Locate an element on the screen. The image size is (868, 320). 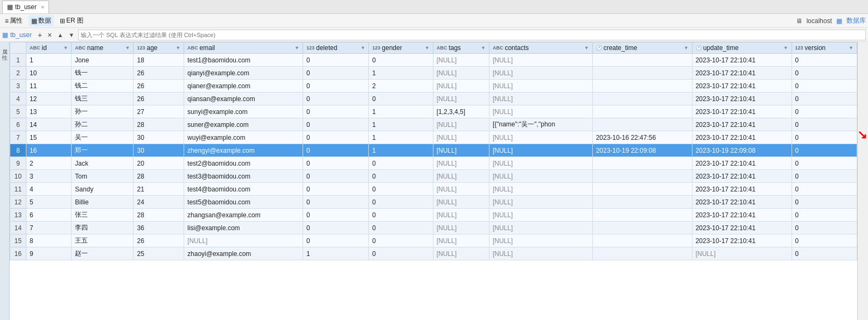
move-down-btn: ▼ is located at coordinates (71, 35).